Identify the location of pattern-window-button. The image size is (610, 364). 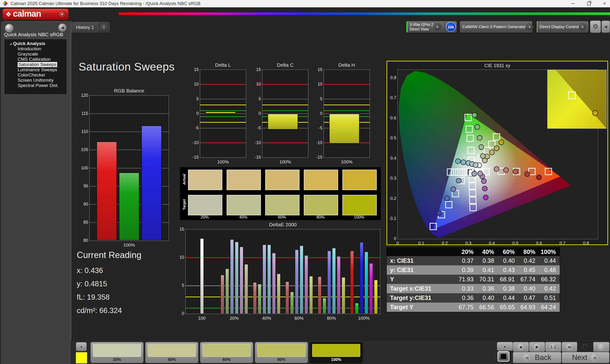
(505, 357).